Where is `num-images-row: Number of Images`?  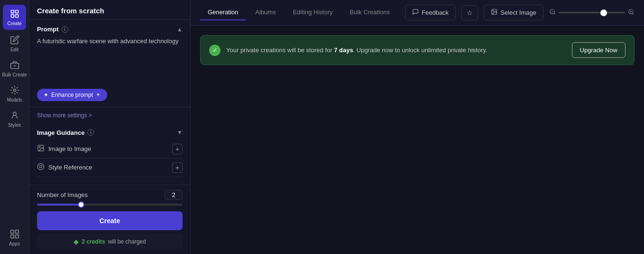 num-images-row: Number of Images is located at coordinates (110, 195).